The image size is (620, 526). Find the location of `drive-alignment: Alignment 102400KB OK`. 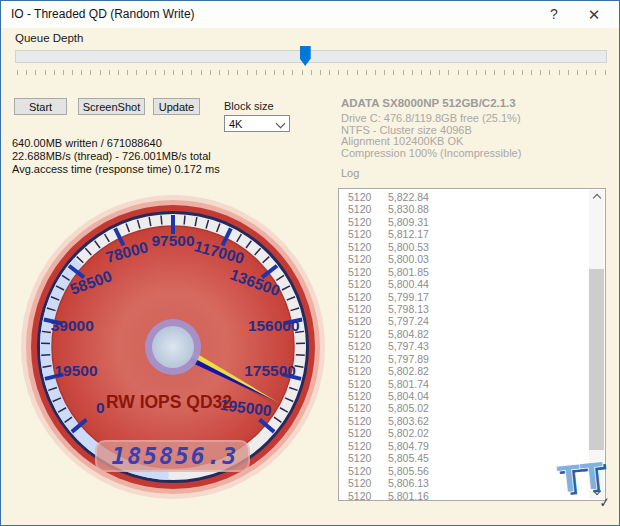

drive-alignment: Alignment 102400KB OK is located at coordinates (402, 141).